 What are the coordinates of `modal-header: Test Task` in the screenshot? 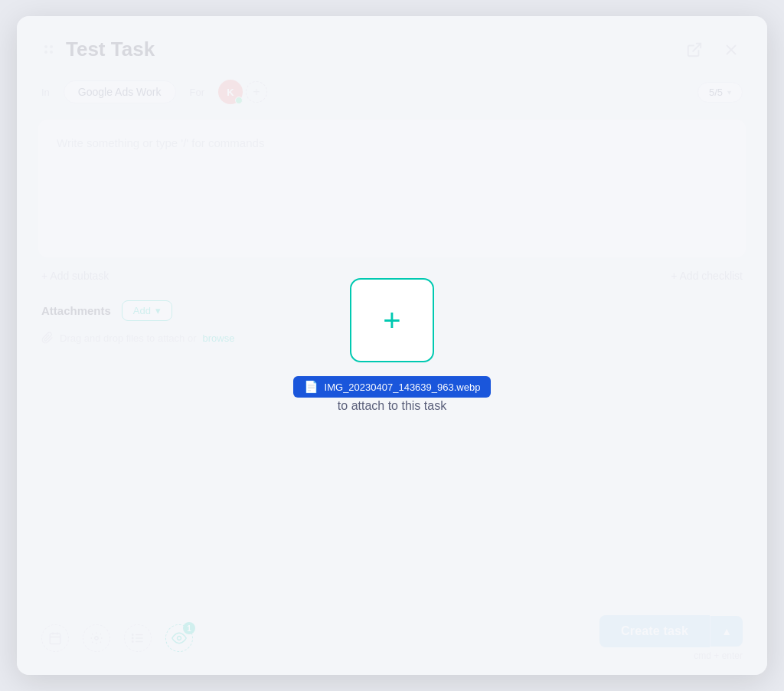 It's located at (392, 44).